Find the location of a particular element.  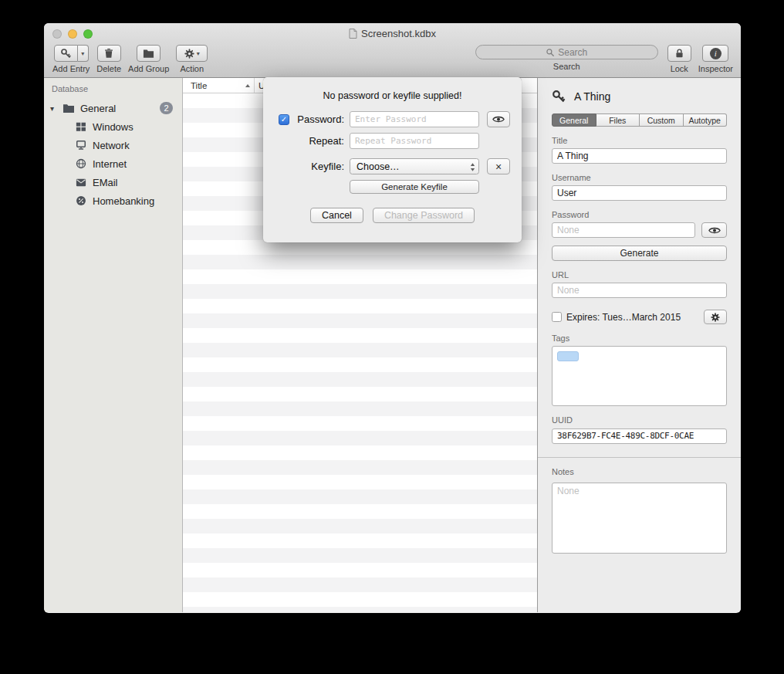

sidebar-item-homebanking: Homebanking is located at coordinates (113, 201).